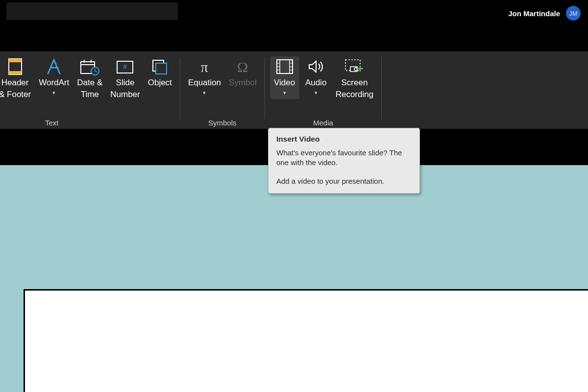 The height and width of the screenshot is (392, 588). What do you see at coordinates (52, 122) in the screenshot?
I see `group-text-label: Text` at bounding box center [52, 122].